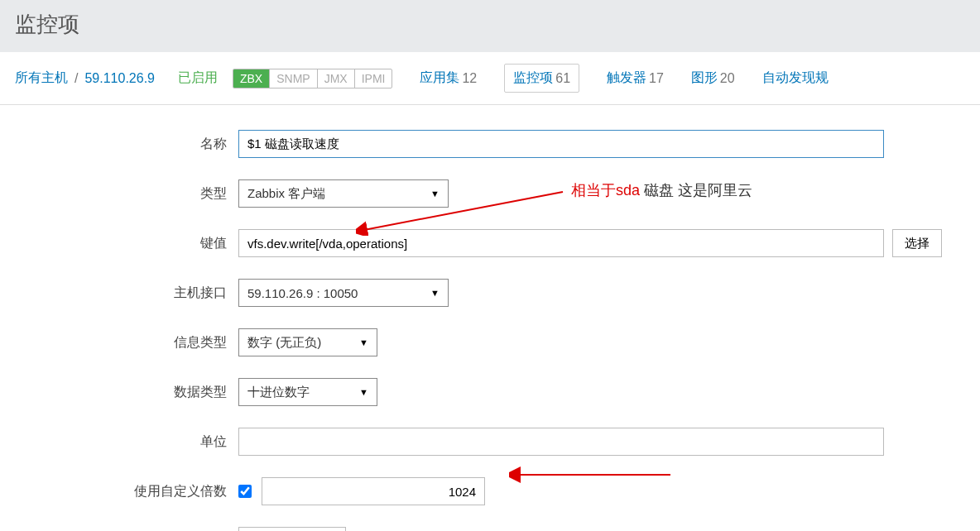  Describe the element at coordinates (76, 79) in the screenshot. I see `breadcrumb-sep: /` at that location.